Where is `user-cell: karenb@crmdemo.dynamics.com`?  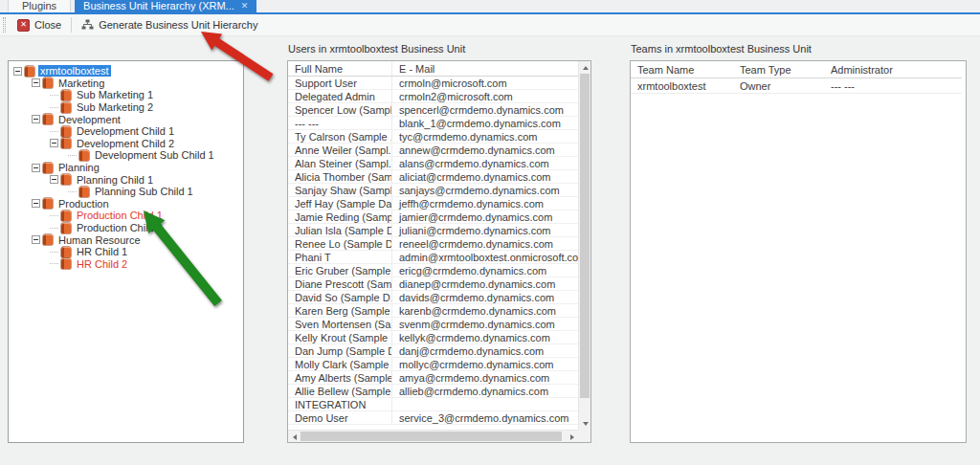 user-cell: karenb@crmdemo.dynamics.com is located at coordinates (485, 311).